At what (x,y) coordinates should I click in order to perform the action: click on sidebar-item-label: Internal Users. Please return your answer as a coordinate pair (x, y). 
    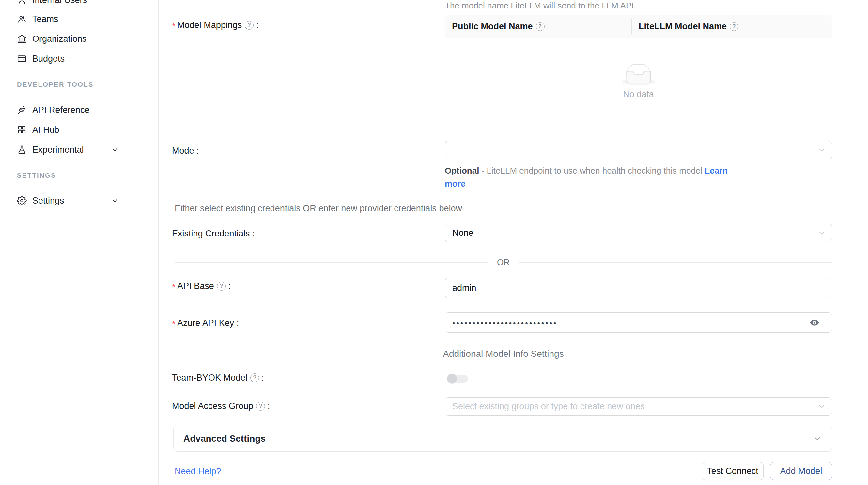
    Looking at the image, I should click on (60, 3).